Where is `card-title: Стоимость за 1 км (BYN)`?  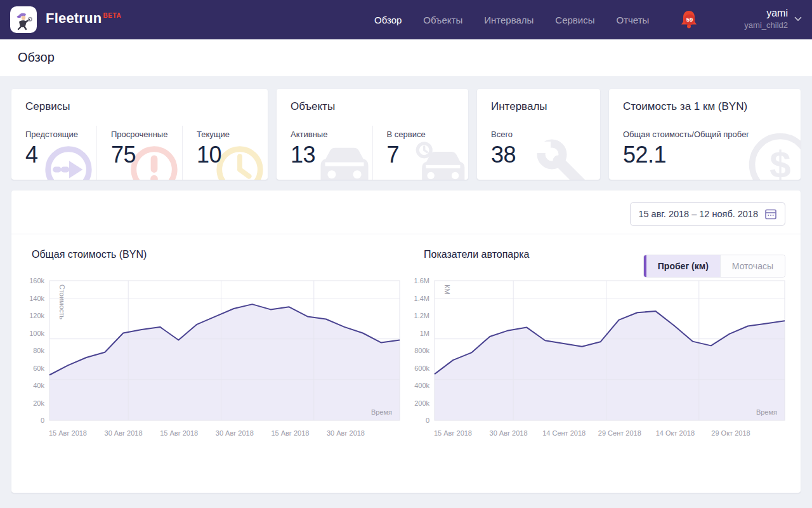
card-title: Стоимость за 1 км (BYN) is located at coordinates (705, 101).